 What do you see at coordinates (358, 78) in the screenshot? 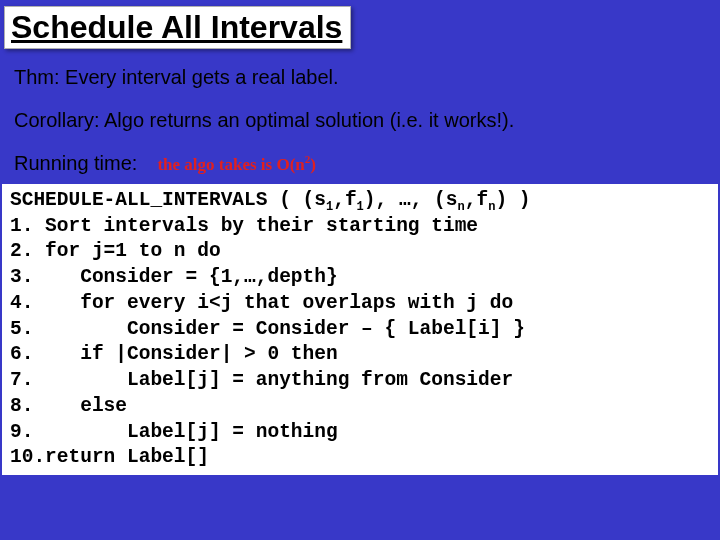
I see `theorem-text: Thm: Every interval gets a real label.` at bounding box center [358, 78].